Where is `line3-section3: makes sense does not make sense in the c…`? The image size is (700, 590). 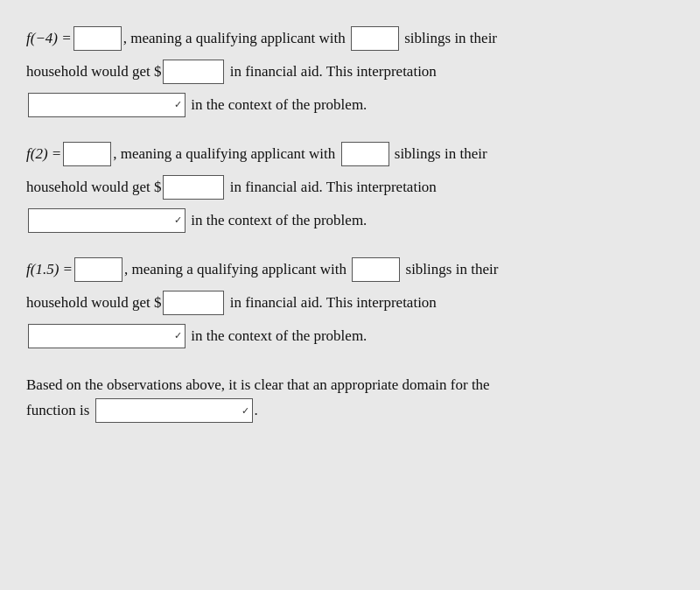
line3-section3: makes sense does not make sense in the c… is located at coordinates (350, 336).